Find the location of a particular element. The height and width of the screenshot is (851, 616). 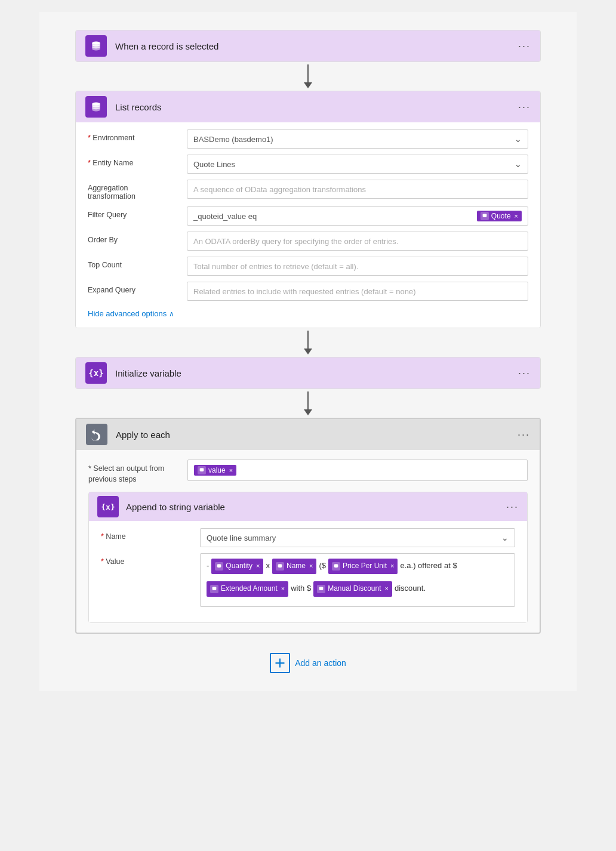

value-tag-close: × is located at coordinates (231, 470).